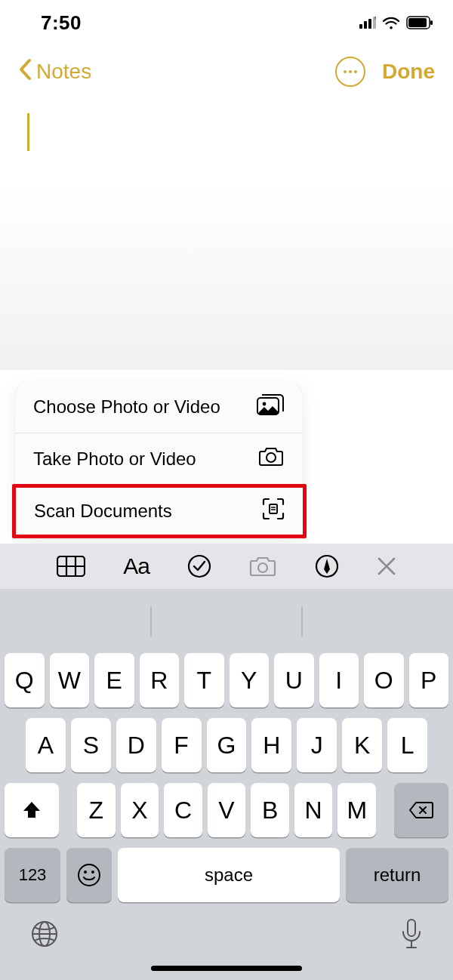 The width and height of the screenshot is (453, 980). I want to click on ellipsis-icon, so click(350, 72).